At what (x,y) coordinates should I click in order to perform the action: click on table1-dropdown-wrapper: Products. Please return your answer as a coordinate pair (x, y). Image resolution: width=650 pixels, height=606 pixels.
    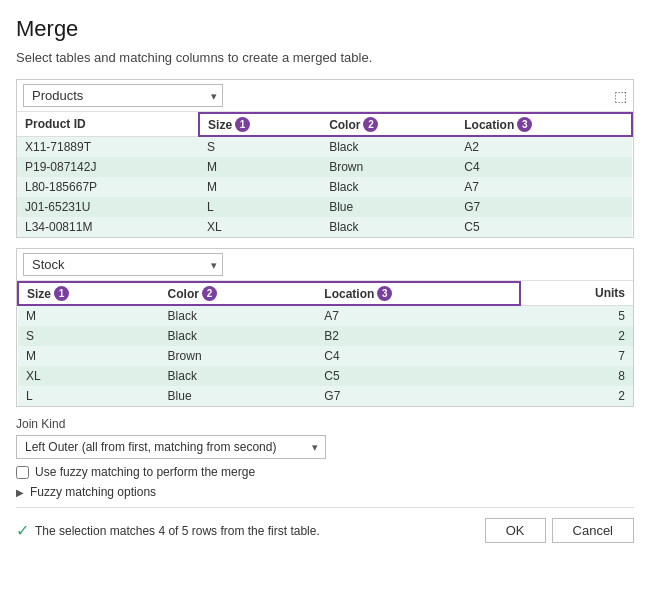
    Looking at the image, I should click on (123, 96).